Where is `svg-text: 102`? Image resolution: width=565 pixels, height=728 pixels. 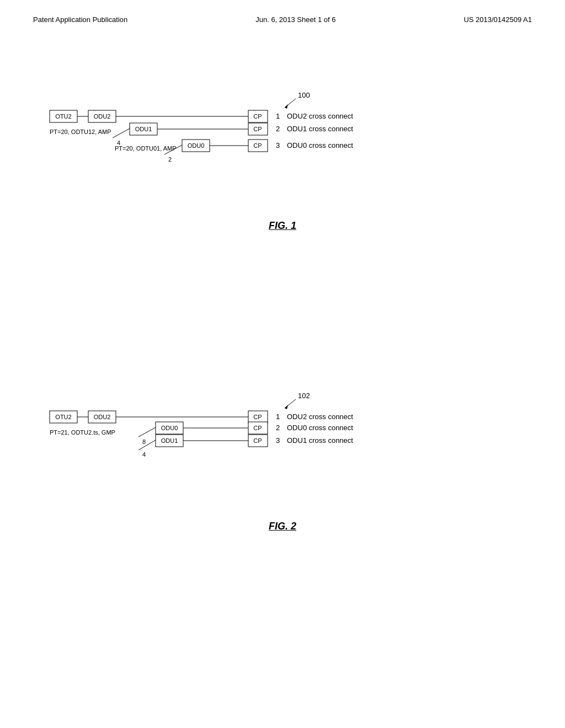 svg-text: 102 is located at coordinates (304, 396).